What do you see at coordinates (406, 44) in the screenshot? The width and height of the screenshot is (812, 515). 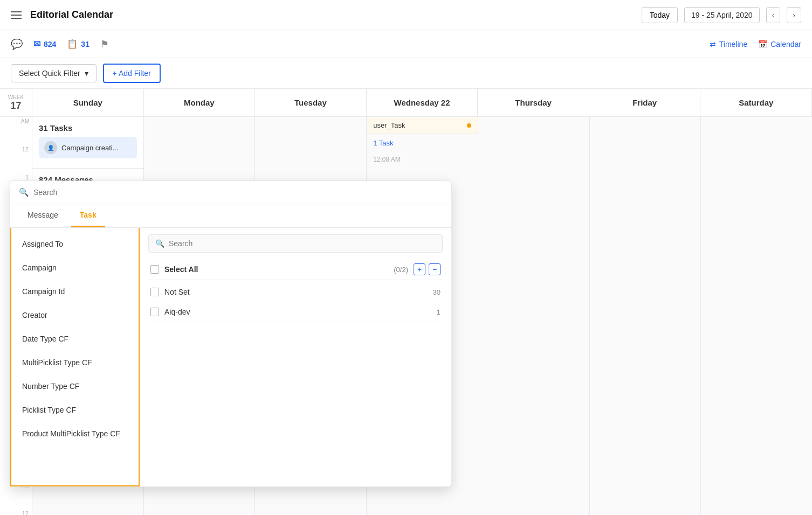 I see `toolbar: 💬 ✉ 824 📋 31 ⚑ ⇄ Timeline 📅 Calendar` at bounding box center [406, 44].